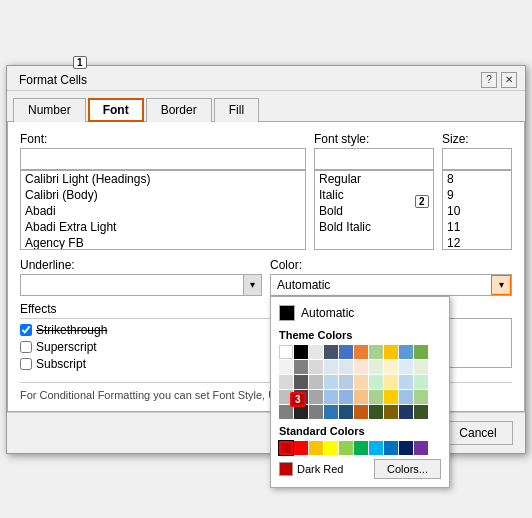 The width and height of the screenshot is (532, 518). I want to click on color-value: Automatic, so click(381, 285).